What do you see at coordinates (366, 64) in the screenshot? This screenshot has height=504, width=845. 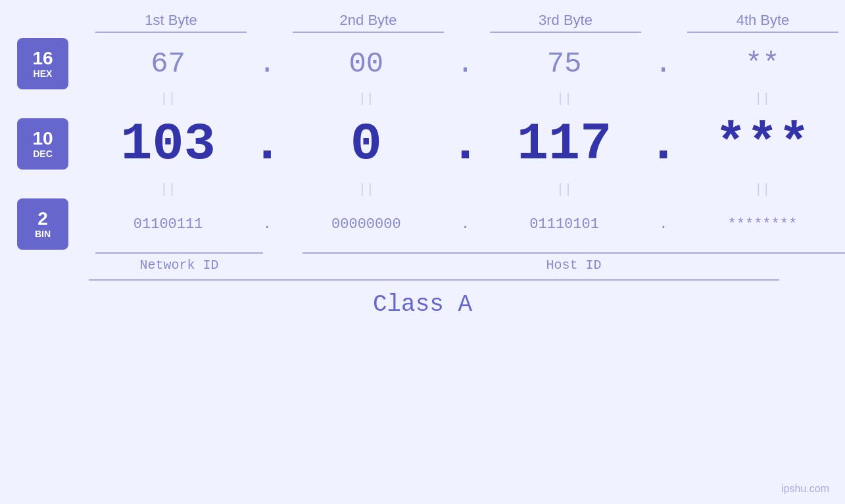 I see `hex-b2: 00` at bounding box center [366, 64].